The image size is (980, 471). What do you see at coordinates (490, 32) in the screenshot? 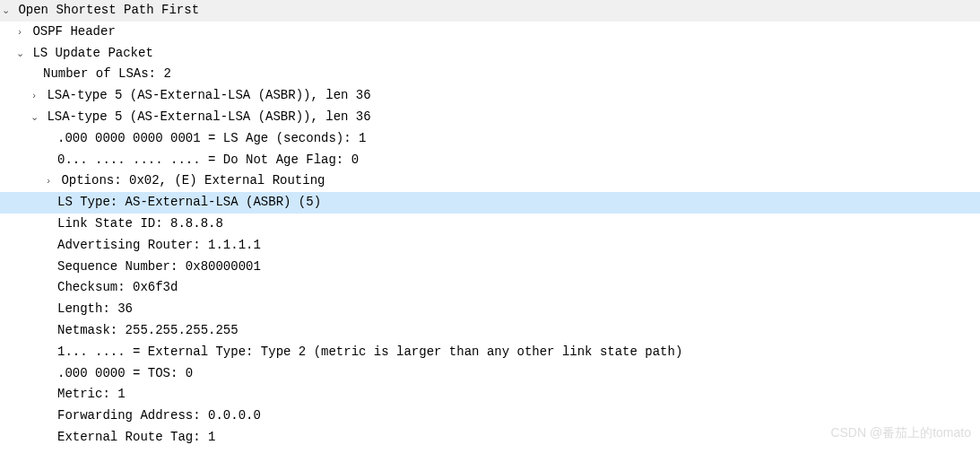
I see `ospf-header-row: › OSPF Header` at bounding box center [490, 32].